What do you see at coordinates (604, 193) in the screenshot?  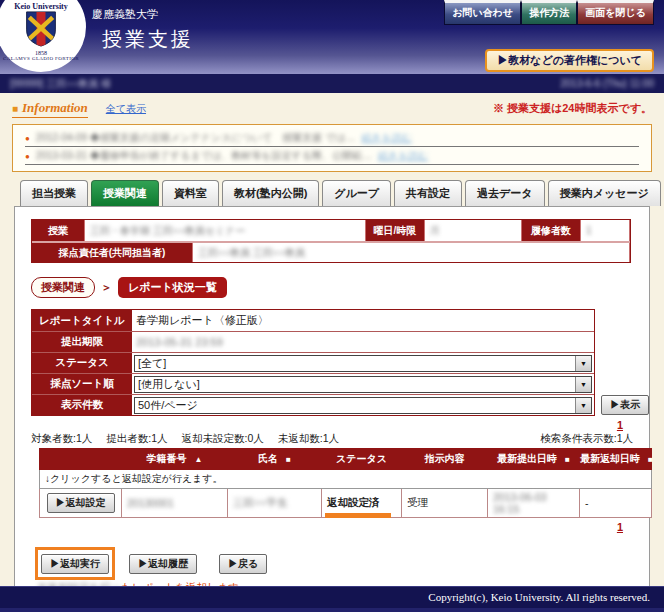 I see `tab-class-messages: 授業内メッセージ` at bounding box center [604, 193].